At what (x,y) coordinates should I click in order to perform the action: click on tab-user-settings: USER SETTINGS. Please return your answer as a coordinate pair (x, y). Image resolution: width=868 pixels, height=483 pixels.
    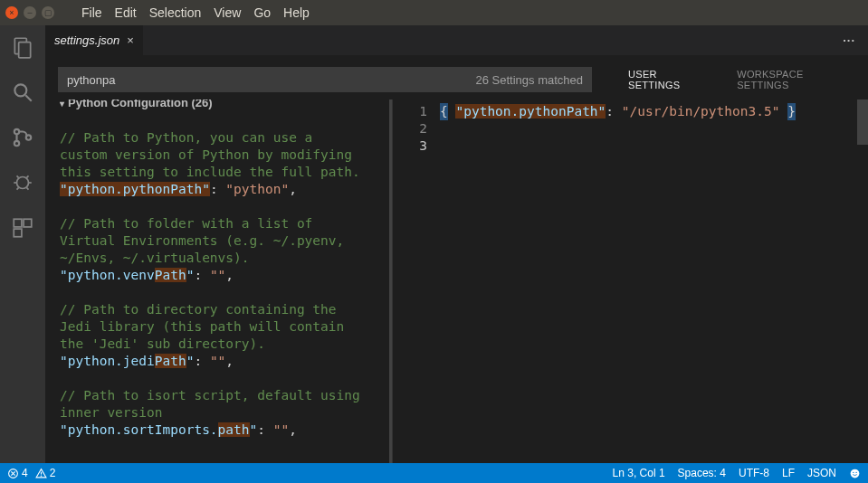
    Looking at the image, I should click on (669, 80).